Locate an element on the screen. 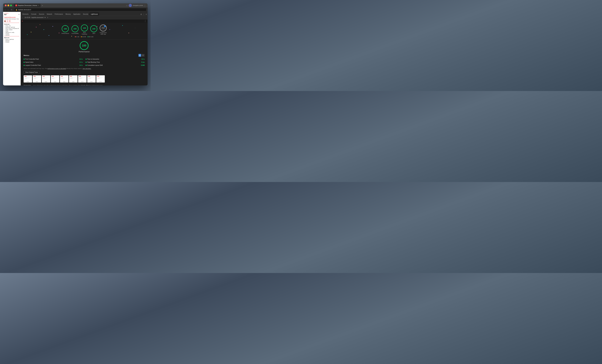 The width and height of the screenshot is (602, 364). tab-network: Network is located at coordinates (49, 14).